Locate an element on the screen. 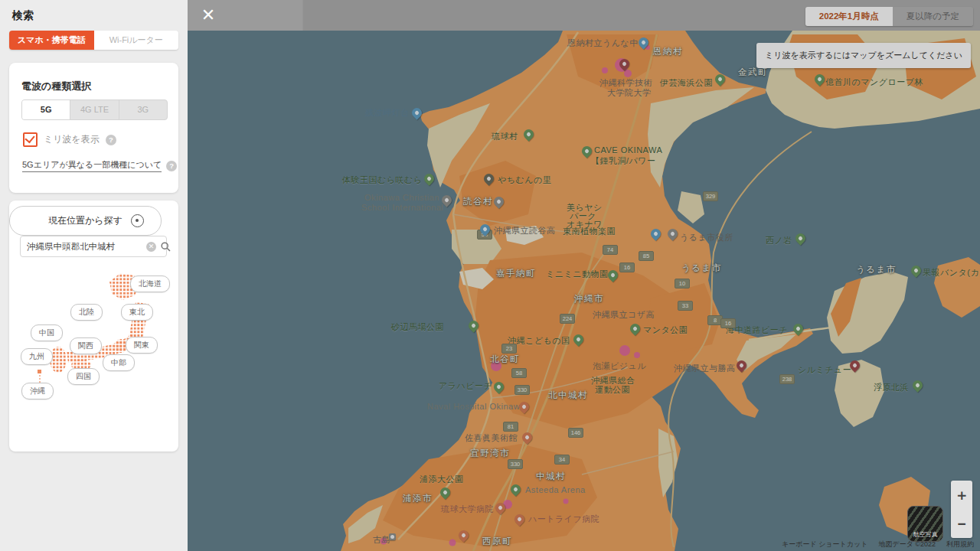 The height and width of the screenshot is (551, 980). option-4g-lte: 4G LTE is located at coordinates (95, 110).